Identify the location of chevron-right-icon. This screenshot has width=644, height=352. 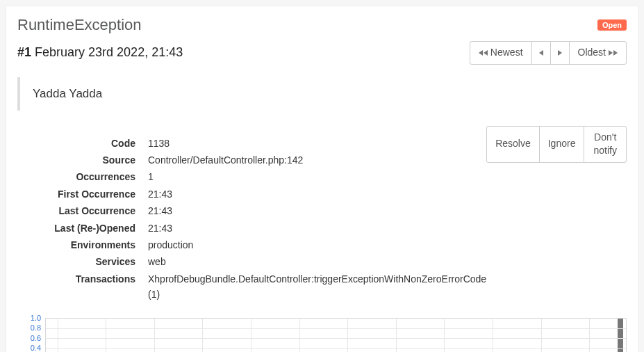
(560, 53).